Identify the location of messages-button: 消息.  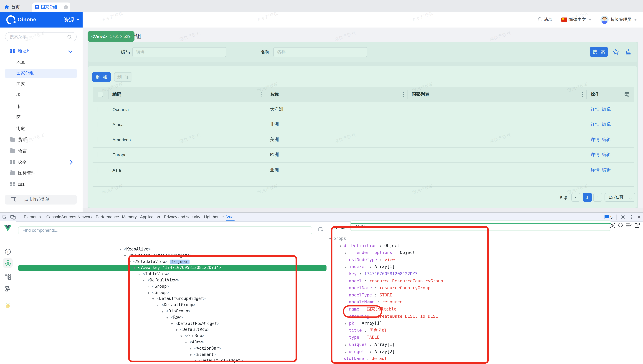
(545, 20).